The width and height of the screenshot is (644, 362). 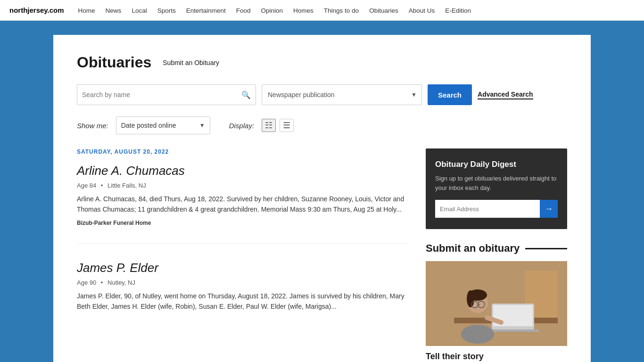 I want to click on obit-location: Nutley, NJ, so click(x=122, y=283).